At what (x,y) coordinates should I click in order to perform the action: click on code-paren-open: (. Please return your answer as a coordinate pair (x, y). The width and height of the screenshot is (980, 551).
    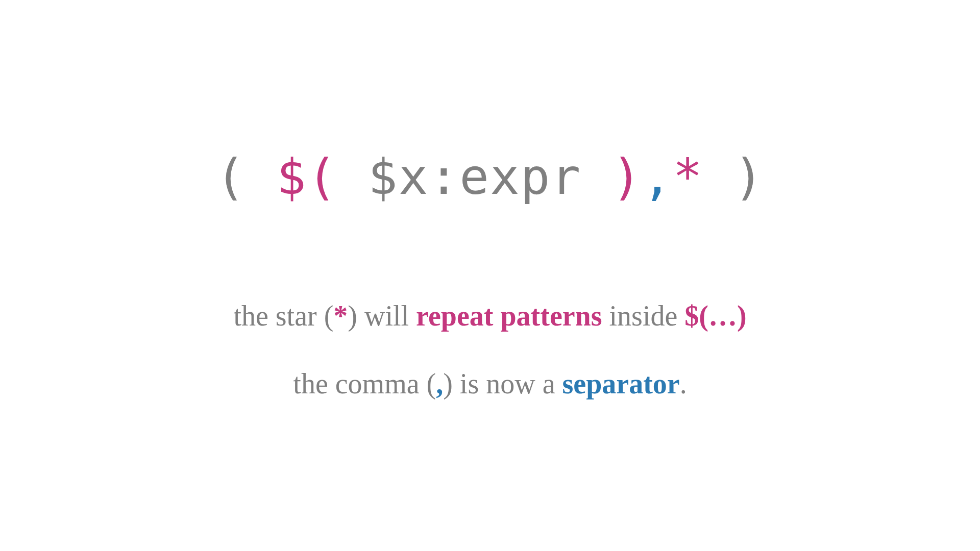
    Looking at the image, I should click on (246, 177).